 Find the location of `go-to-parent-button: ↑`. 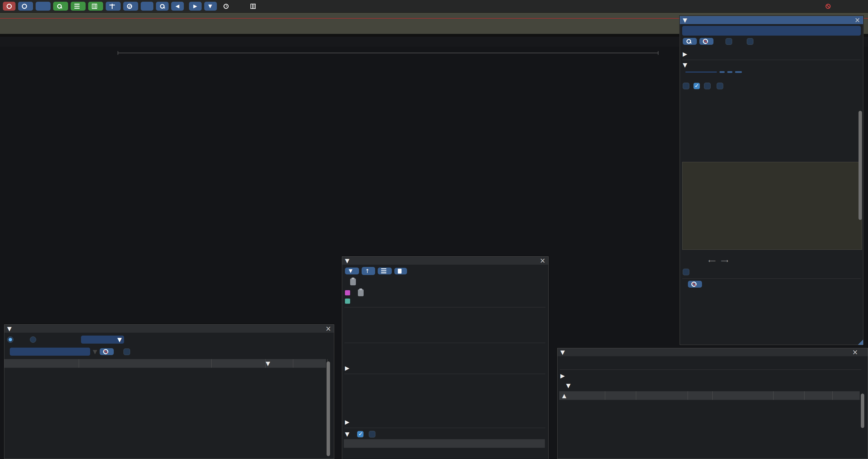

go-to-parent-button: ↑ is located at coordinates (368, 271).